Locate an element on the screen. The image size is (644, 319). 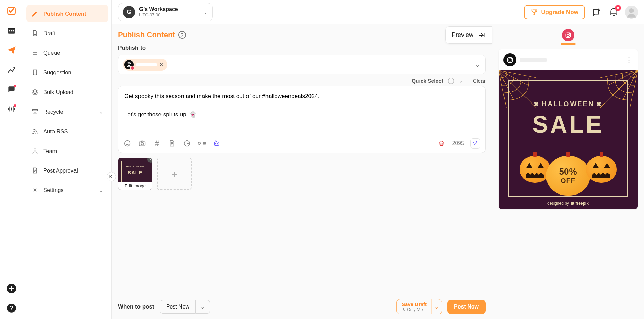
notifications-icon: 8 is located at coordinates (614, 12).